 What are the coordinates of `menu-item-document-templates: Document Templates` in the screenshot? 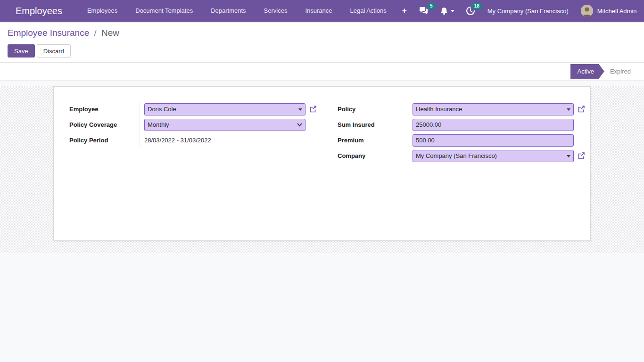 It's located at (164, 11).